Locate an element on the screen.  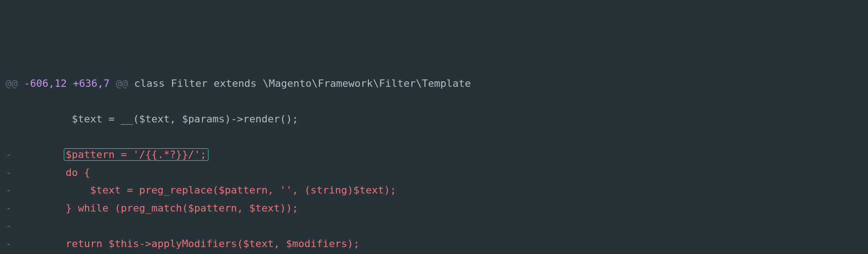
hunk-marker-close: @@ is located at coordinates (122, 83).